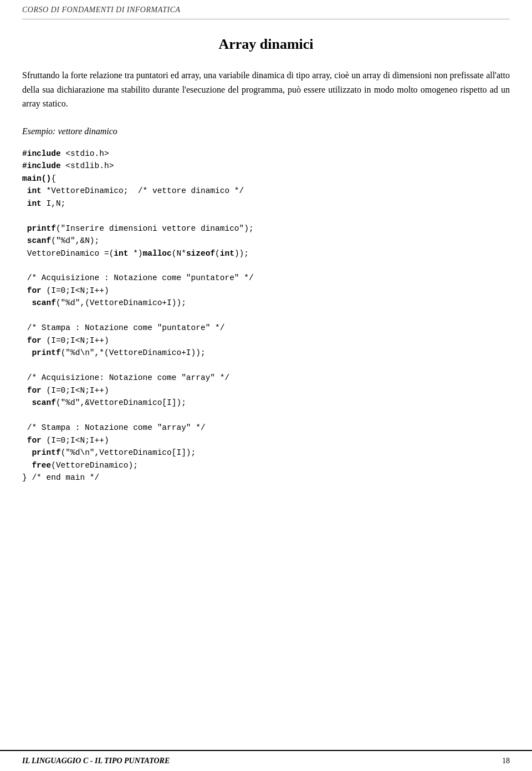 The image size is (532, 771). Describe the element at coordinates (266, 131) in the screenshot. I see `example-label: Esempio: vettore dinamico` at that location.